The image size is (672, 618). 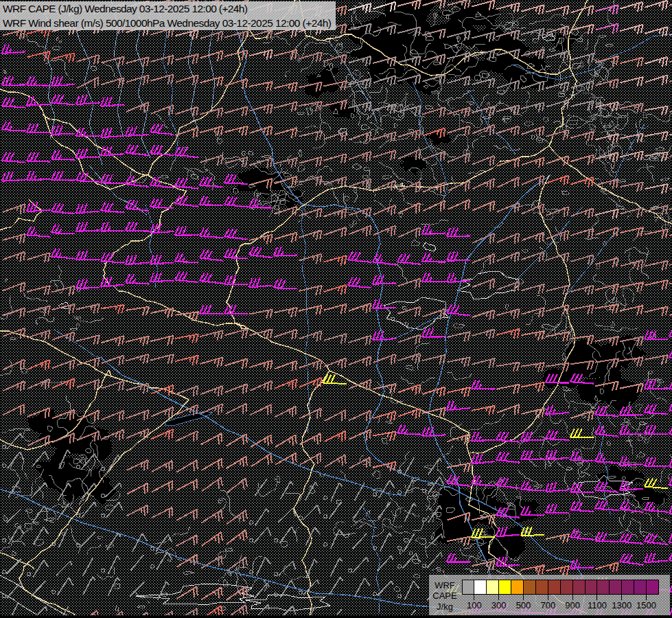 I want to click on svg-text: CAPE, so click(x=445, y=596).